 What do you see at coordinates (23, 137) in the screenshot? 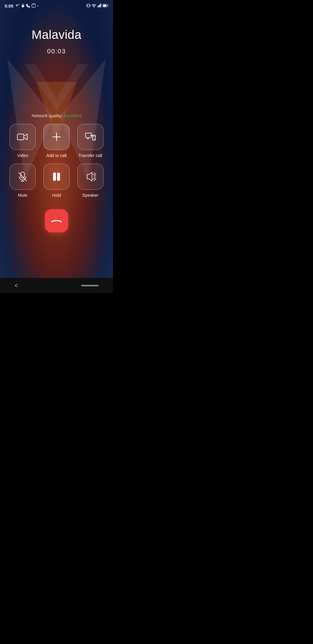
I see `video-button` at bounding box center [23, 137].